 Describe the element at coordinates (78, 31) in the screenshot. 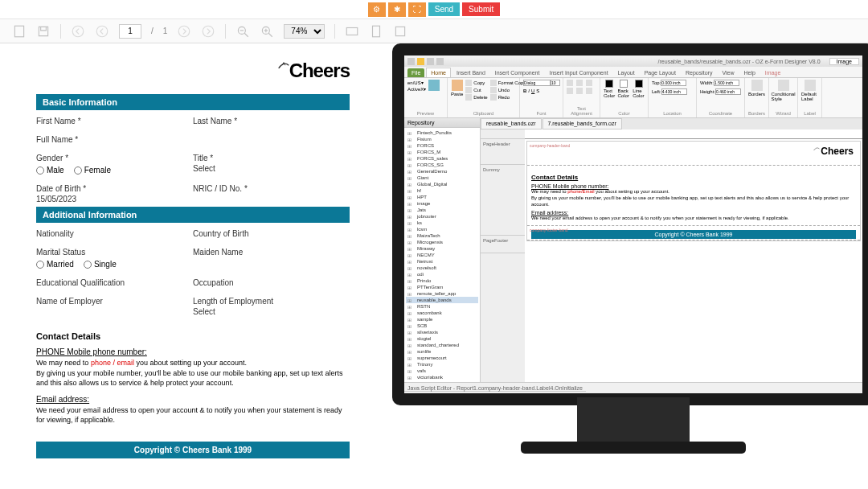

I see `first-page-icon` at that location.